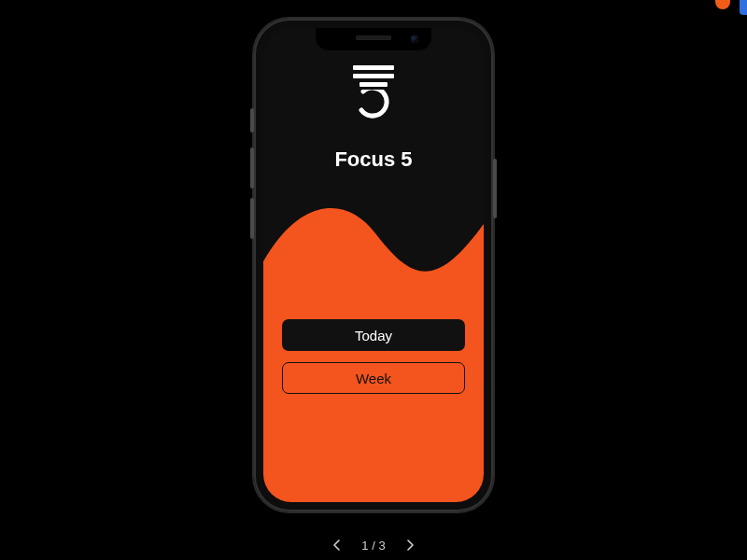 The height and width of the screenshot is (560, 747). What do you see at coordinates (374, 102) in the screenshot?
I see `focus5-logo-icon` at bounding box center [374, 102].